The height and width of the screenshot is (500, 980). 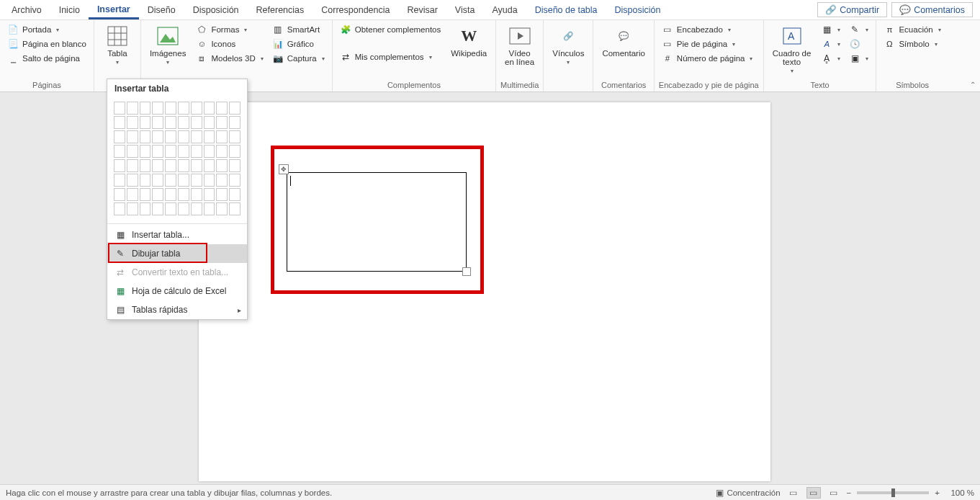 What do you see at coordinates (390, 57) in the screenshot?
I see `my-addins-button: ⇄Mis complementos▾` at bounding box center [390, 57].